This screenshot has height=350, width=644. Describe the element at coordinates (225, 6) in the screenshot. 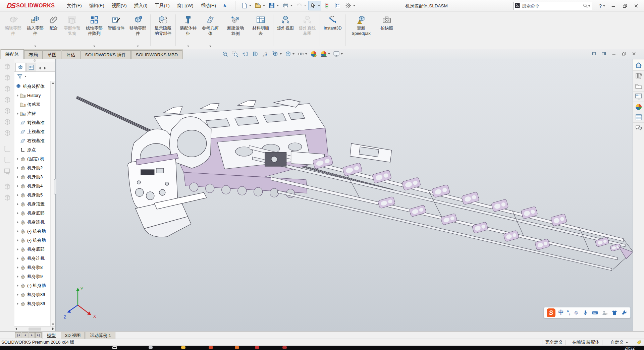

I see `pin-icon: ➤` at that location.